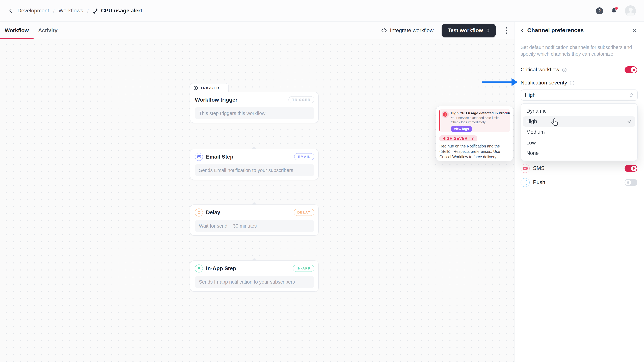 This screenshot has height=362, width=644. I want to click on high-severity-badge: HIGH SEVERITY, so click(458, 138).